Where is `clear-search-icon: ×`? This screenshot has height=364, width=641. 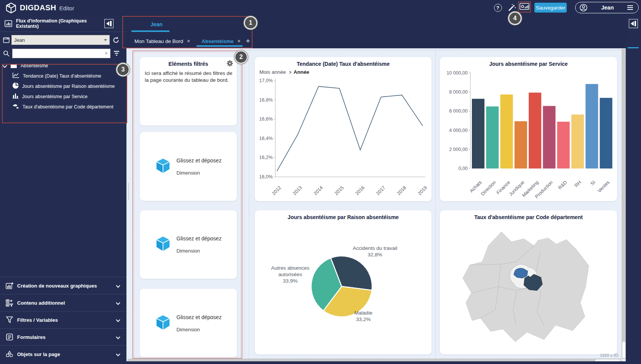
clear-search-icon: × is located at coordinates (106, 53).